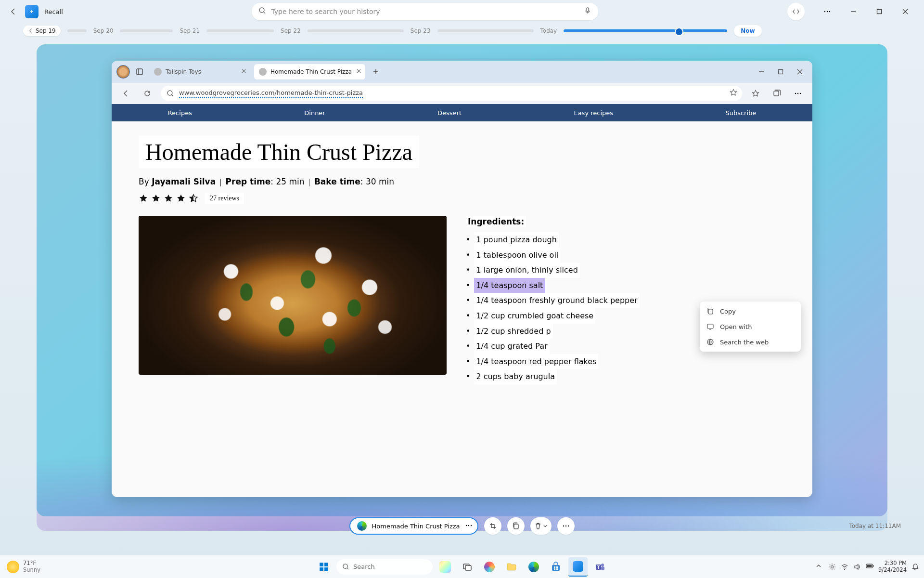  I want to click on ingredient-item: 1/2 cup crumbled goat cheese, so click(552, 316).